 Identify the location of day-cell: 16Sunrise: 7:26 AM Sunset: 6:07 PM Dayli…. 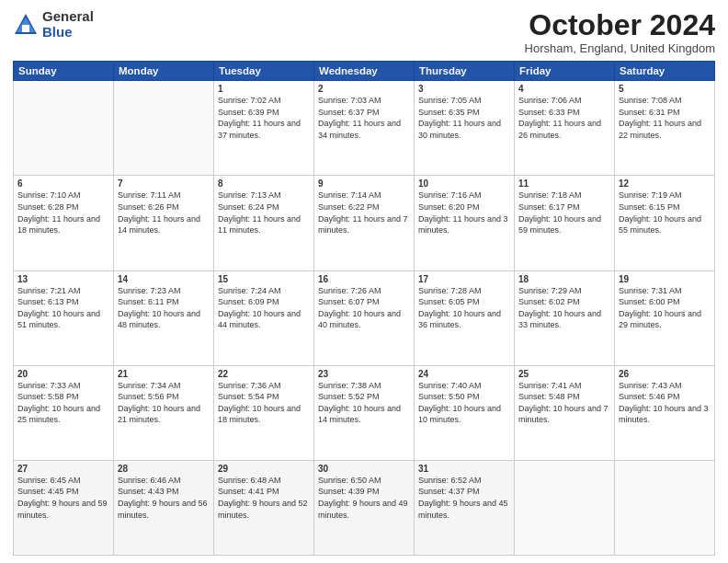
(364, 318).